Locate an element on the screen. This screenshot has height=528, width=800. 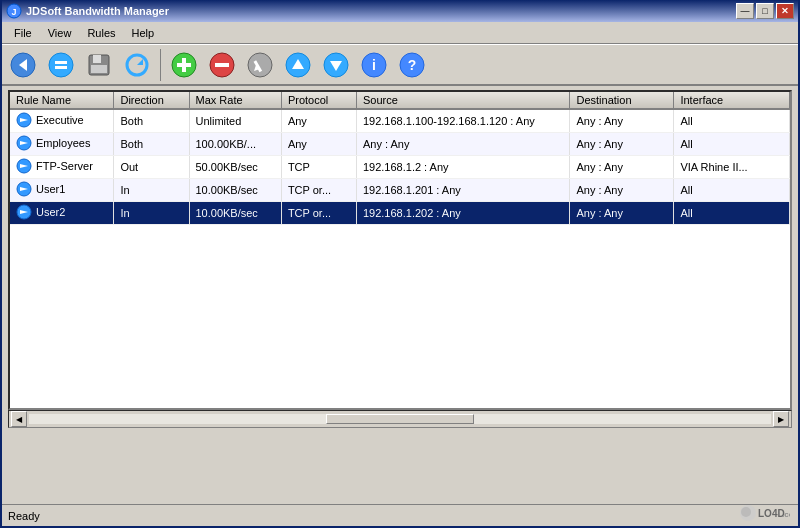
svg-text: LO4D is located at coordinates (772, 514).